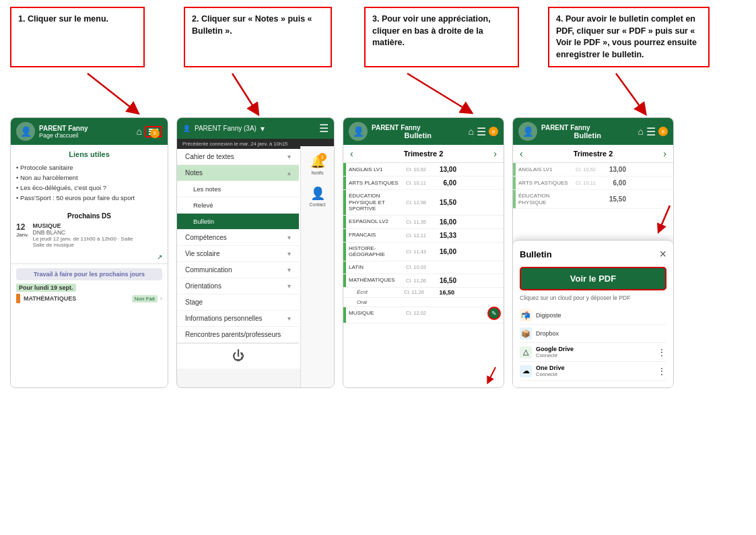 The width and height of the screenshot is (756, 535). I want to click on menu-cahier: Cahier de textes ▾, so click(238, 157).